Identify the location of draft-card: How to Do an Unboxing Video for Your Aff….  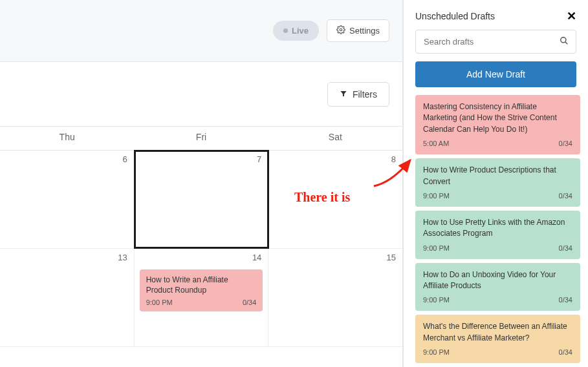
(498, 287).